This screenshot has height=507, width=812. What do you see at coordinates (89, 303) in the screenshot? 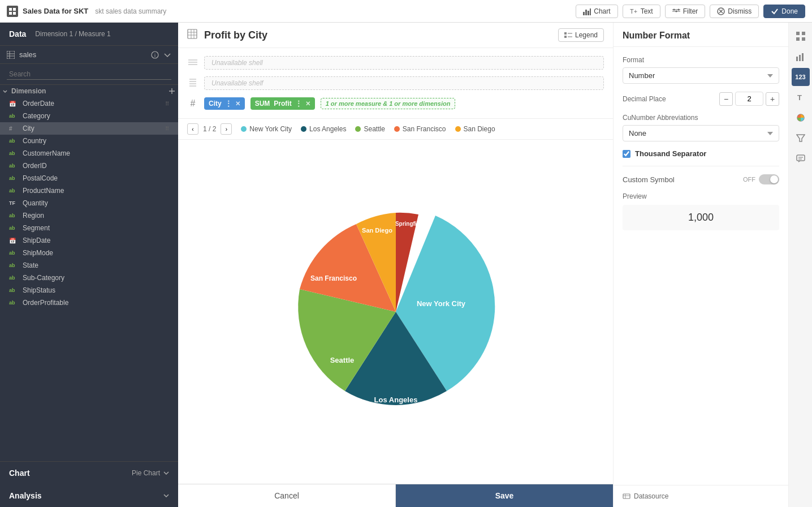
I see `sidebar-item-orderprofitable: ab OrderProfitable` at bounding box center [89, 303].